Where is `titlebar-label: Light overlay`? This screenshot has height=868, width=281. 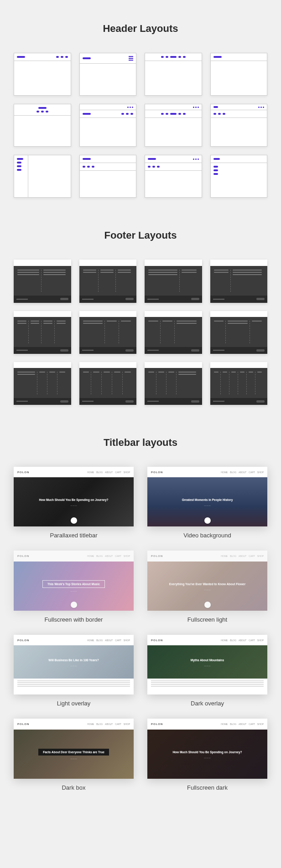
titlebar-label: Light overlay is located at coordinates (74, 703).